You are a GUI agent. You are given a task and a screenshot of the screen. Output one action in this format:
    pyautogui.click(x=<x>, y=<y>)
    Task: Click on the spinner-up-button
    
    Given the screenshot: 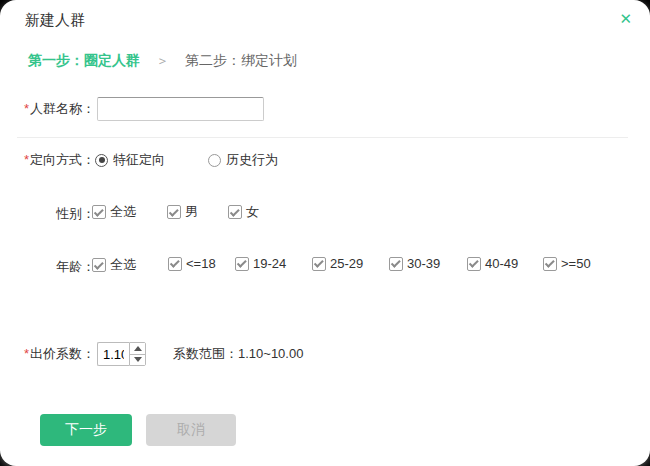 What is the action you would take?
    pyautogui.click(x=138, y=348)
    